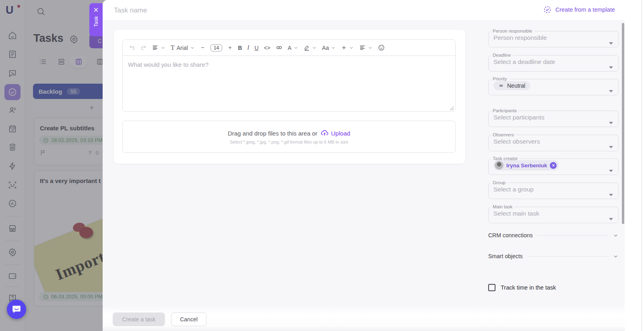 The width and height of the screenshot is (644, 331). Describe the element at coordinates (547, 10) in the screenshot. I see `template-check-icon` at that location.